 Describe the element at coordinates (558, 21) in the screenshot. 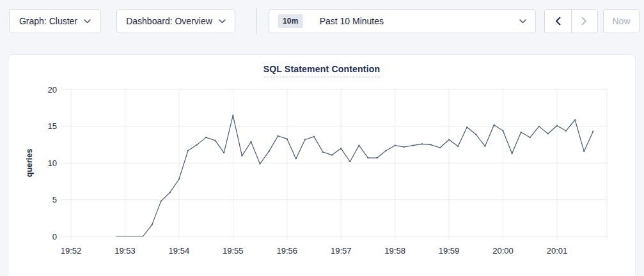

I see `time-back-button` at that location.